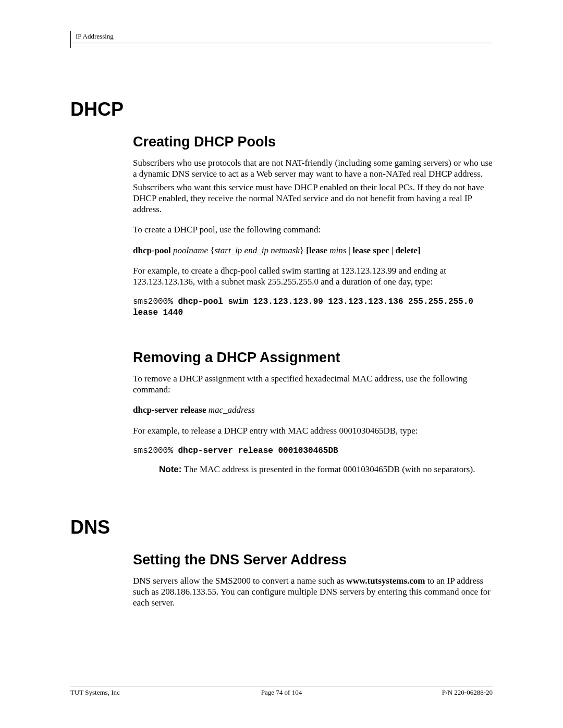 Image resolution: width=563 pixels, height=728 pixels. I want to click on dhcp-release-syntax: dhcp-server release mac_address, so click(313, 410).